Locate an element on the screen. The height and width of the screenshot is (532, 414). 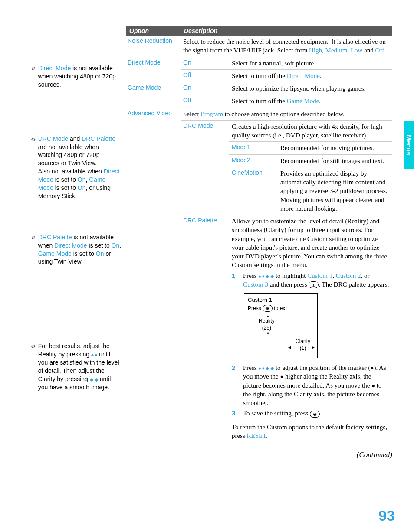
step-1: 1 Press ♠ ♦ ◆ ◆ to highlight Custom 1, C… is located at coordinates (311, 280).